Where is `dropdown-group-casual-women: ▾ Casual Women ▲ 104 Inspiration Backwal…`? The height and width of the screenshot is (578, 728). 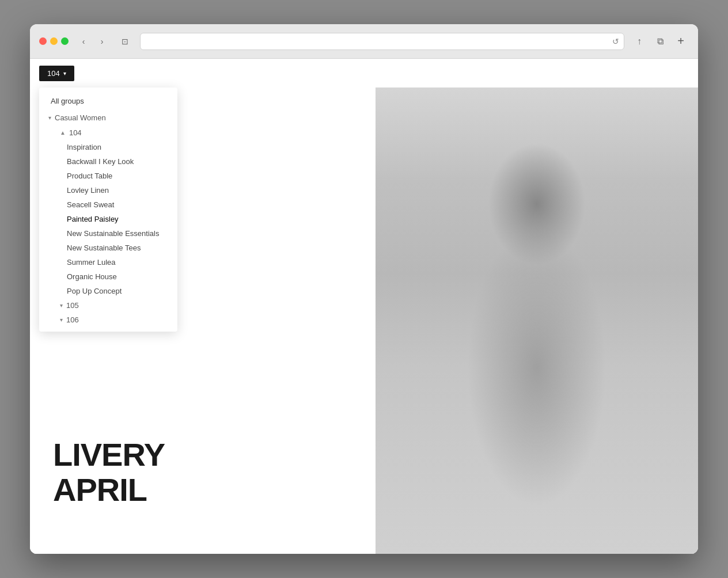
dropdown-group-casual-women: ▾ Casual Women ▲ 104 Inspiration Backwal… is located at coordinates (108, 219).